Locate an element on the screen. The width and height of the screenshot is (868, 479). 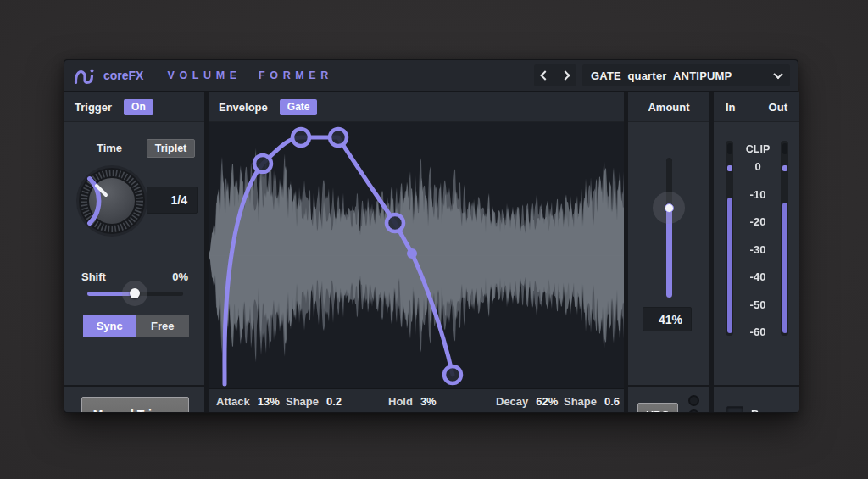
out-peak-tick is located at coordinates (785, 168).